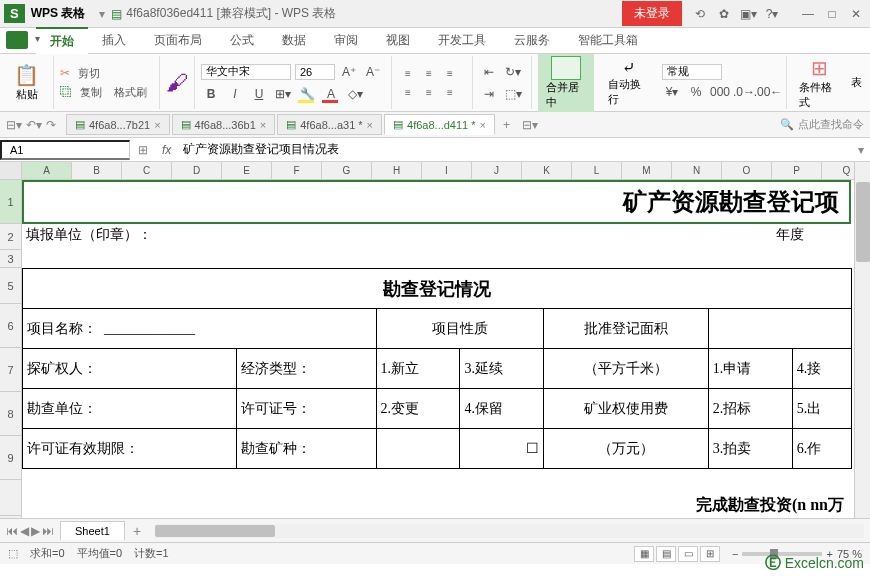  Describe the element at coordinates (92, 530) in the screenshot. I see `sheet-tab-1: Sheet1` at that location.